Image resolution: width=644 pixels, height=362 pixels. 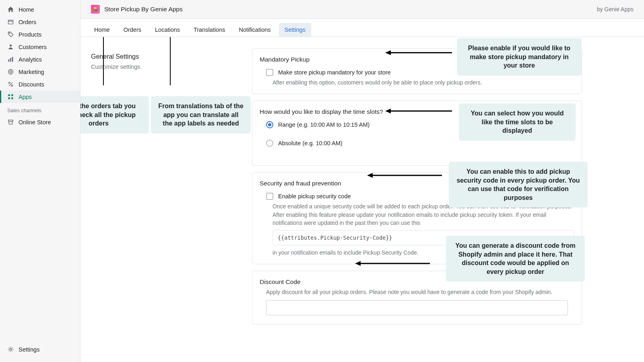 What do you see at coordinates (40, 97) in the screenshot?
I see `sidebar-item-apps: Apps` at bounding box center [40, 97].